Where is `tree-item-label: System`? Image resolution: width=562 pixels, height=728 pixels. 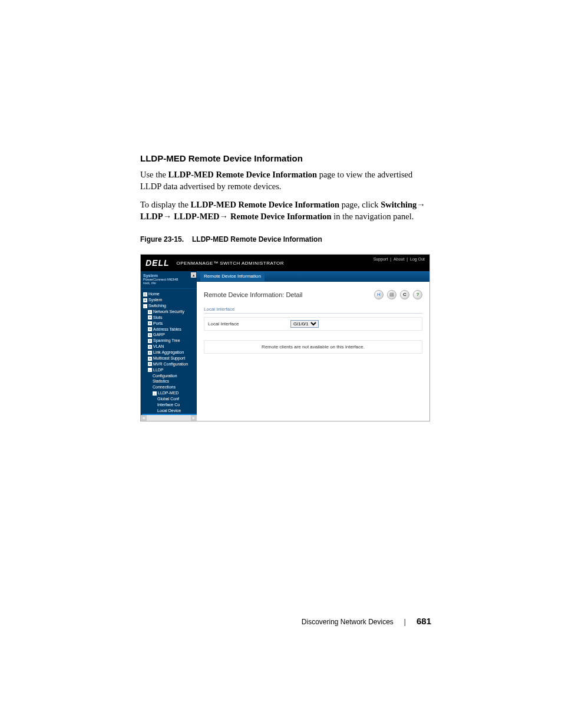
tree-item-label: System is located at coordinates (156, 301).